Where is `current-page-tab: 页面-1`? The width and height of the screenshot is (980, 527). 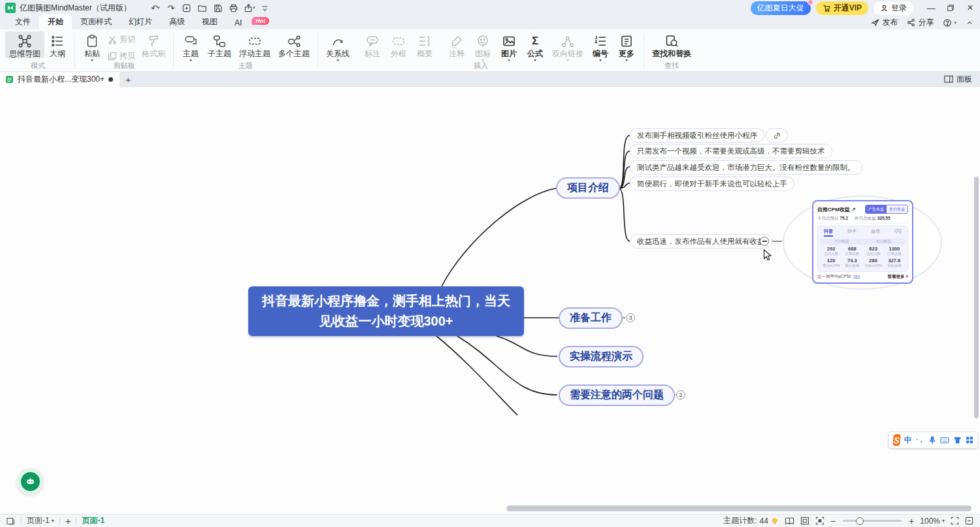 current-page-tab: 页面-1 is located at coordinates (93, 520).